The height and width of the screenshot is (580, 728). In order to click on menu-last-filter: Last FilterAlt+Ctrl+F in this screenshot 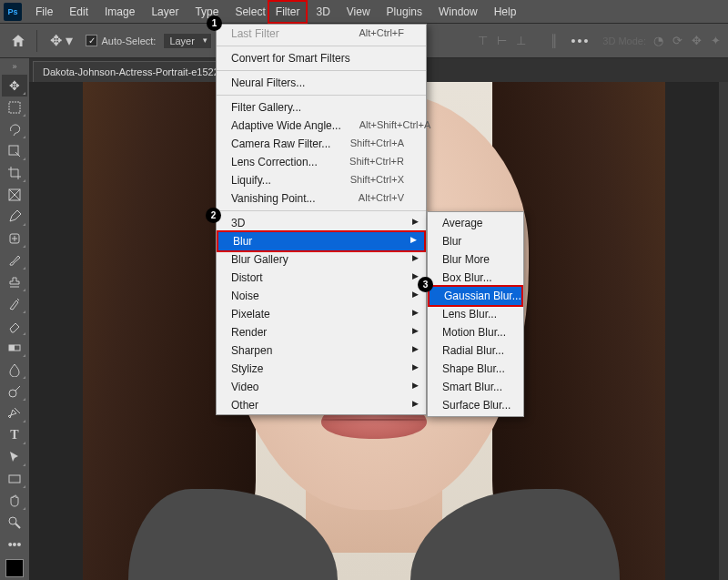, I will do `click(321, 34)`.